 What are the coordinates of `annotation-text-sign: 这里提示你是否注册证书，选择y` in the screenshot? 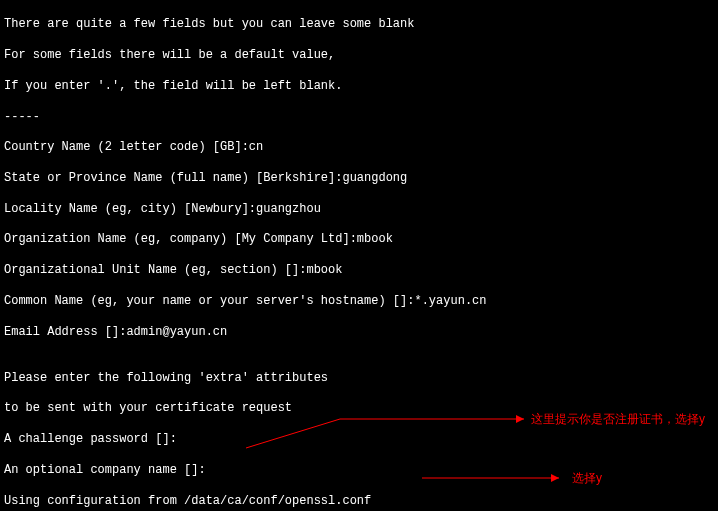 It's located at (618, 420).